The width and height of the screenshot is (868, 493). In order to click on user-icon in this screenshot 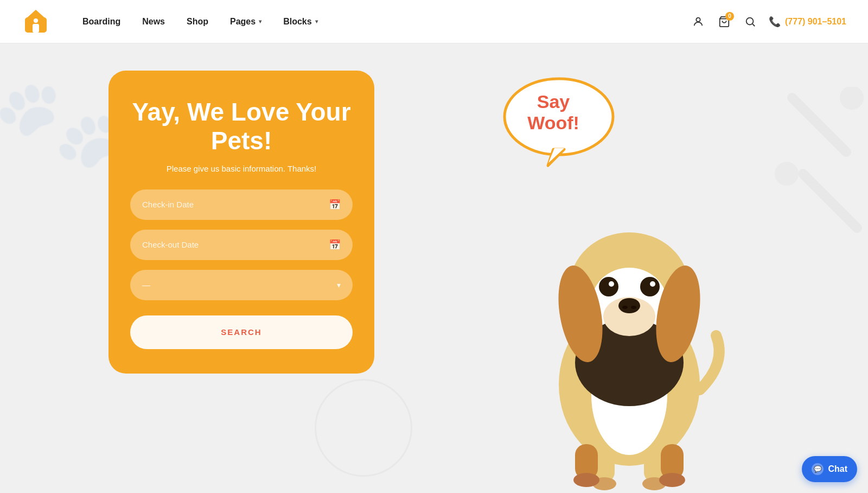, I will do `click(698, 22)`.